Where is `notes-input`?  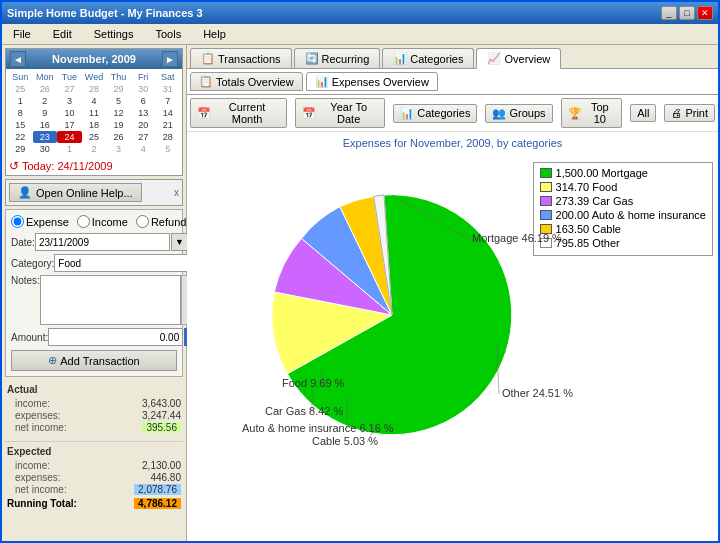
notes-input is located at coordinates (110, 300).